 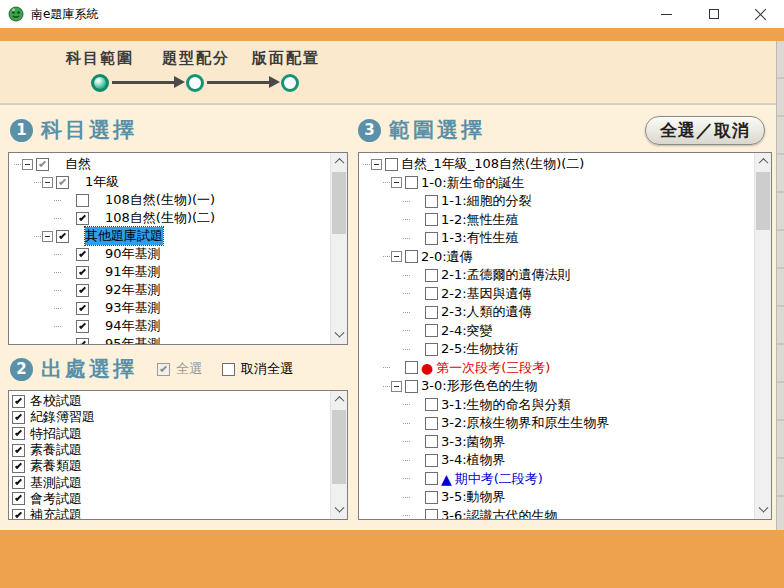 What do you see at coordinates (195, 83) in the screenshot?
I see `step-dot-2-icon` at bounding box center [195, 83].